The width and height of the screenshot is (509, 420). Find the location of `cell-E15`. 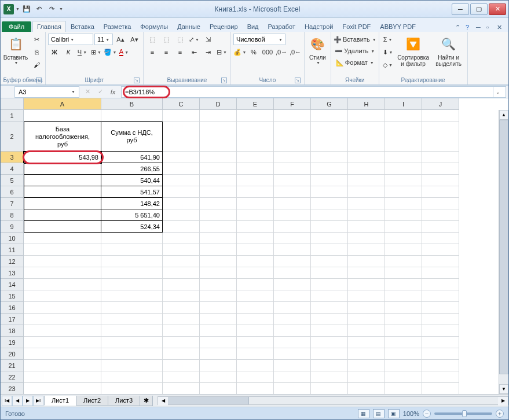

cell-E15 is located at coordinates (255, 296).